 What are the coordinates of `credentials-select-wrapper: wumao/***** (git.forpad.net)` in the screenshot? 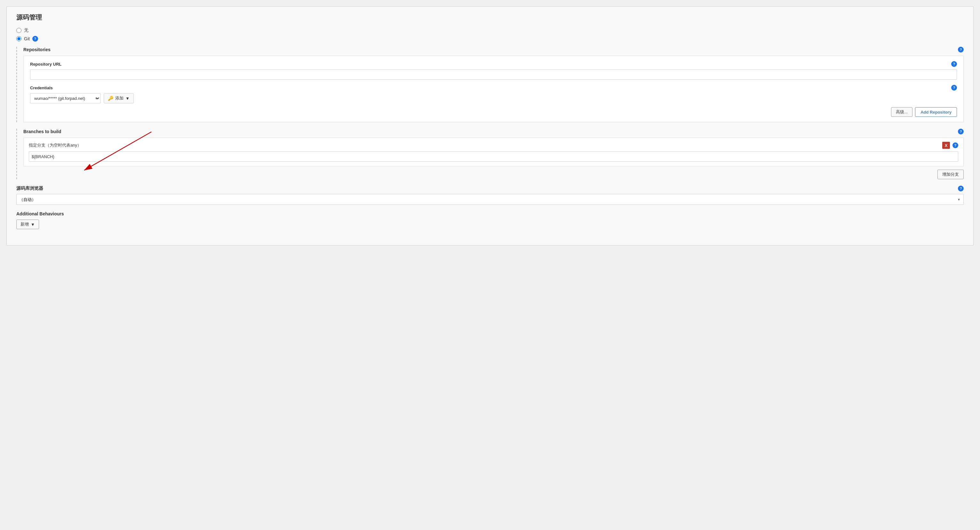 It's located at (65, 98).